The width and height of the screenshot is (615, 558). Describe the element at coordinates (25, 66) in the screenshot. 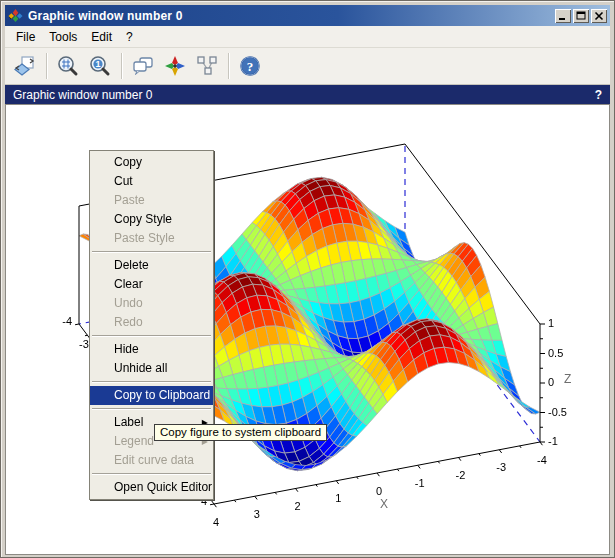

I see `rotate-icon` at that location.